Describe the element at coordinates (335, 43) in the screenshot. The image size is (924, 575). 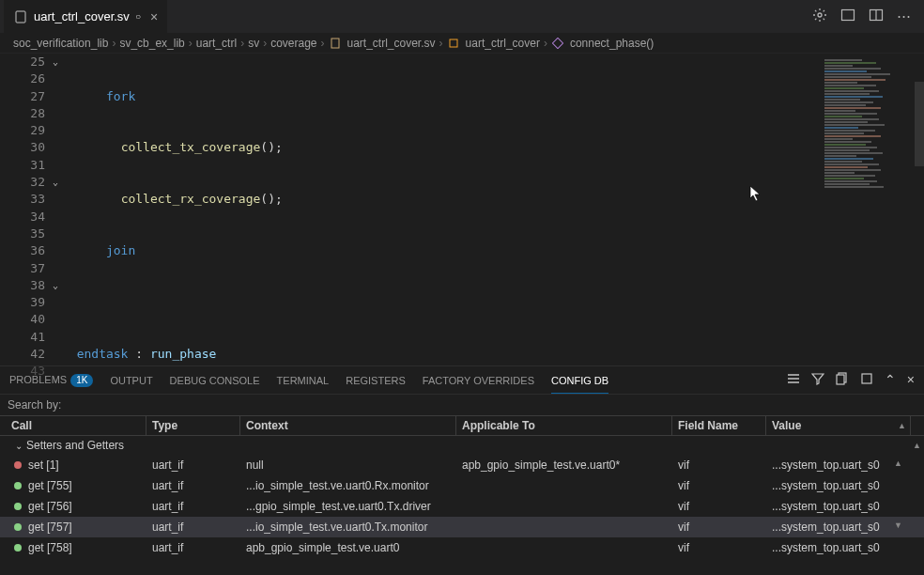
I see `file-icon` at that location.